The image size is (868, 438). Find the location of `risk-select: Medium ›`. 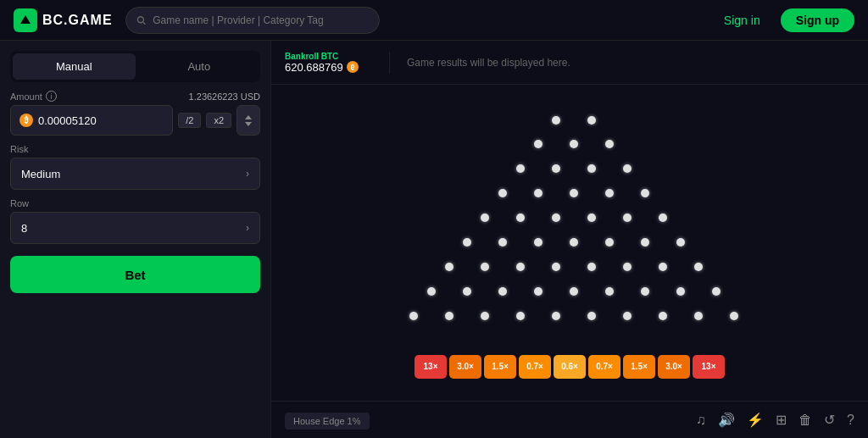

risk-select: Medium › is located at coordinates (136, 174).